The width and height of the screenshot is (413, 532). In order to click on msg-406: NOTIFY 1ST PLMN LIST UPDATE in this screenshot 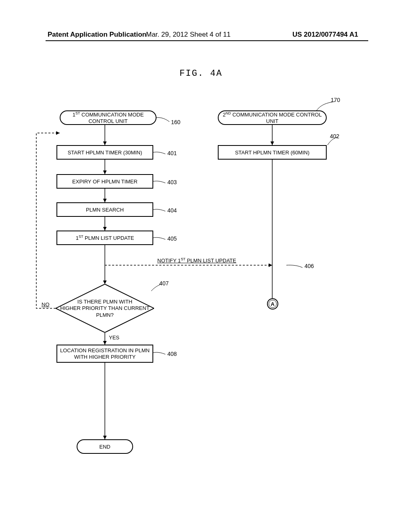, I will do `click(197, 260)`.